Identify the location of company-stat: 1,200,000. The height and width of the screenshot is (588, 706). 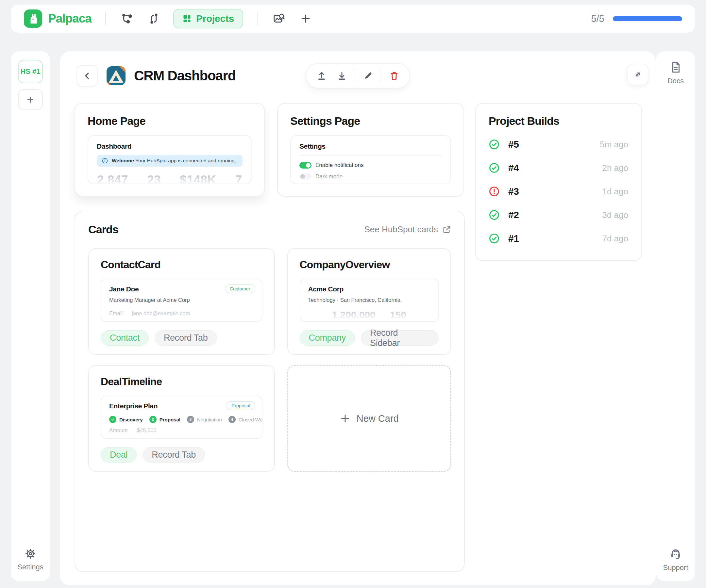
(354, 315).